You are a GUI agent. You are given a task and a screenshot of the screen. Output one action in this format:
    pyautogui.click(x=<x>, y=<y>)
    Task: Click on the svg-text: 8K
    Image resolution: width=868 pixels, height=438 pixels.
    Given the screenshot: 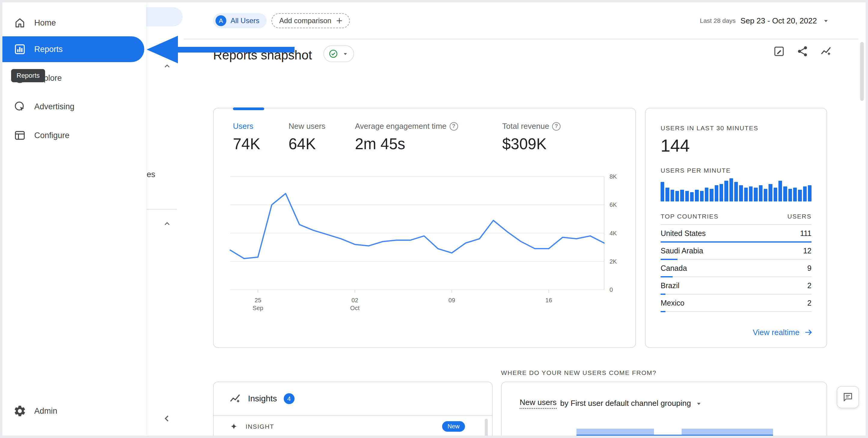 What is the action you would take?
    pyautogui.click(x=613, y=176)
    